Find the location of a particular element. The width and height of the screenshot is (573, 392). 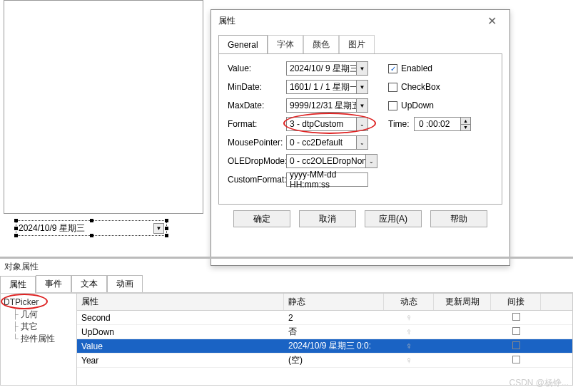

cell-static: 2 is located at coordinates (334, 318).